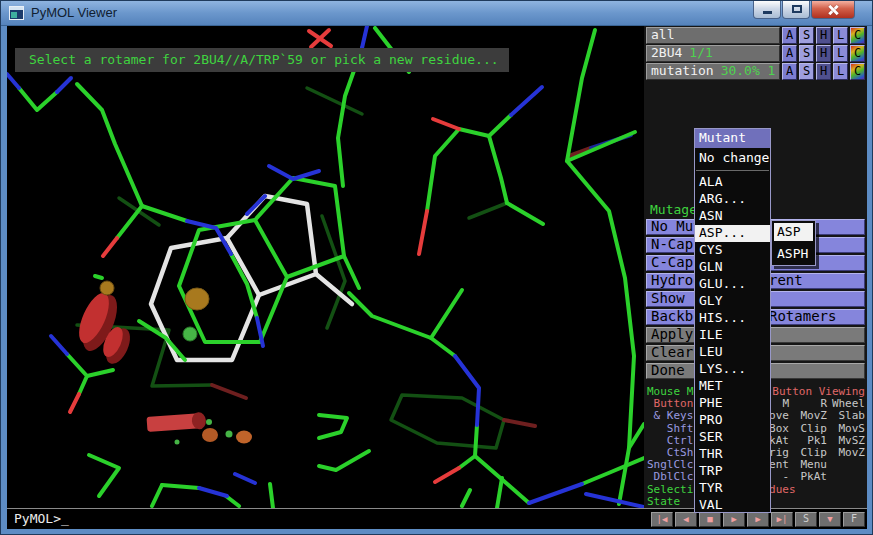  Describe the element at coordinates (758, 520) in the screenshot. I see `playback-controls: |◀ ◀ ■ ▶ ▶ ▶| S ▼ F` at that location.